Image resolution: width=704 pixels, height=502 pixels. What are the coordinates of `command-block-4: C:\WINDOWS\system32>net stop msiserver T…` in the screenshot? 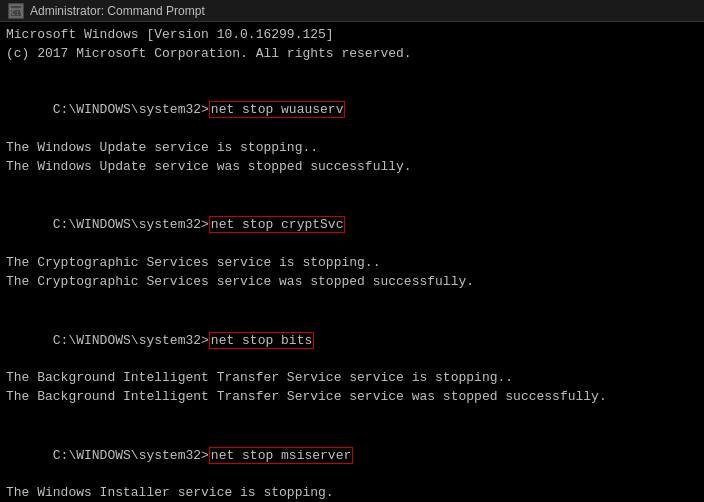 It's located at (352, 465).